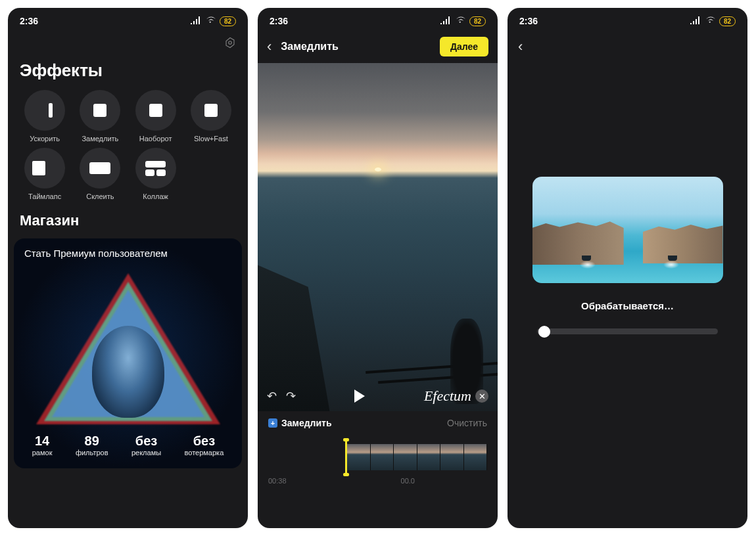 Image resolution: width=756 pixels, height=536 pixels. Describe the element at coordinates (628, 230) in the screenshot. I see `processing-thumbnail` at that location.